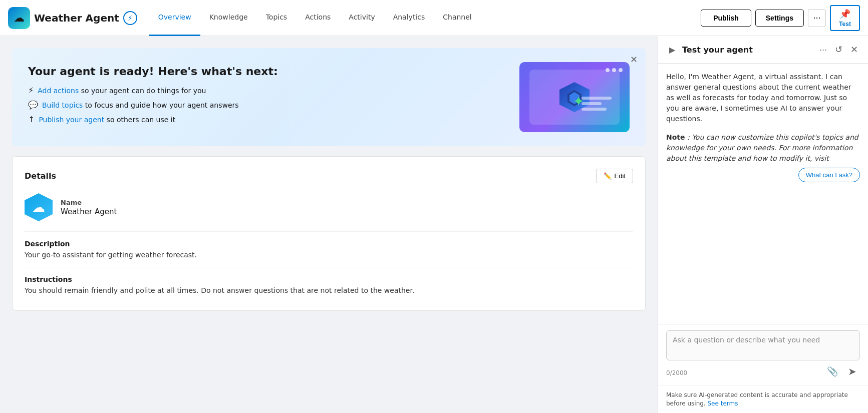 This screenshot has width=868, height=413. Describe the element at coordinates (677, 373) in the screenshot. I see `char-count: 0/2000` at that location.